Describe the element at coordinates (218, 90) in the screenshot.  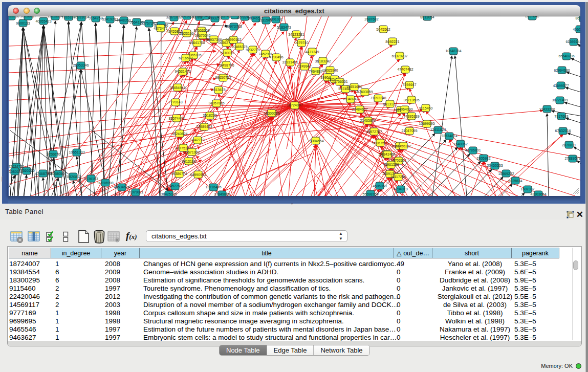
I see `svg-text: 8313678` at that location.